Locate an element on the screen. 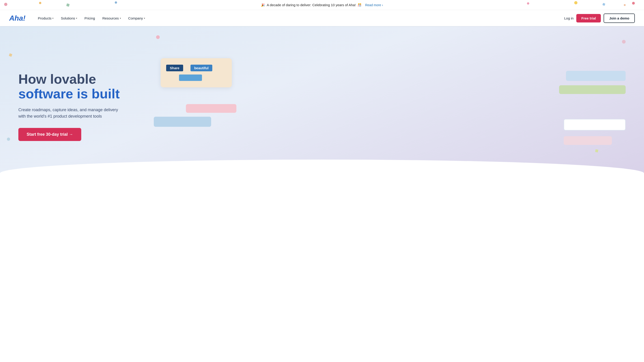 The image size is (644, 362). hero-title: How lovable software is built is located at coordinates (76, 86).